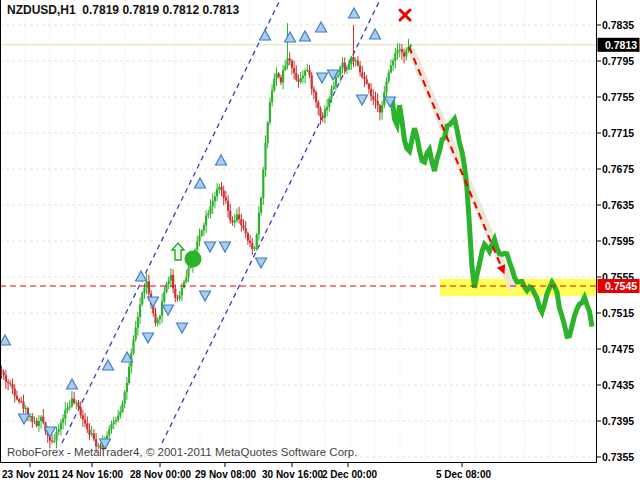 This screenshot has height=480, width=640. Describe the element at coordinates (615, 241) in the screenshot. I see `price-axis: 0.78350.77950.77550.77150.76750.76350.75…` at that location.